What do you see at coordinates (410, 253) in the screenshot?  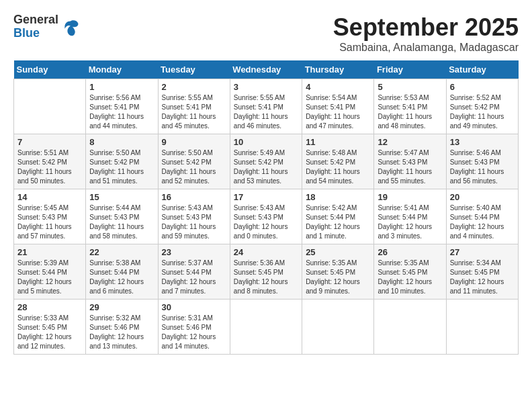 I see `day-number: 26` at bounding box center [410, 253].